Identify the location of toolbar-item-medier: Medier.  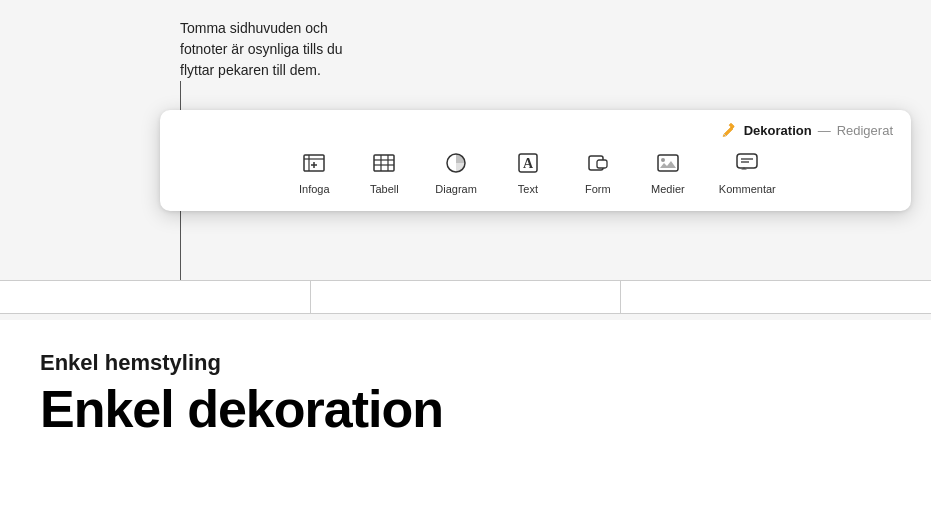
(668, 172).